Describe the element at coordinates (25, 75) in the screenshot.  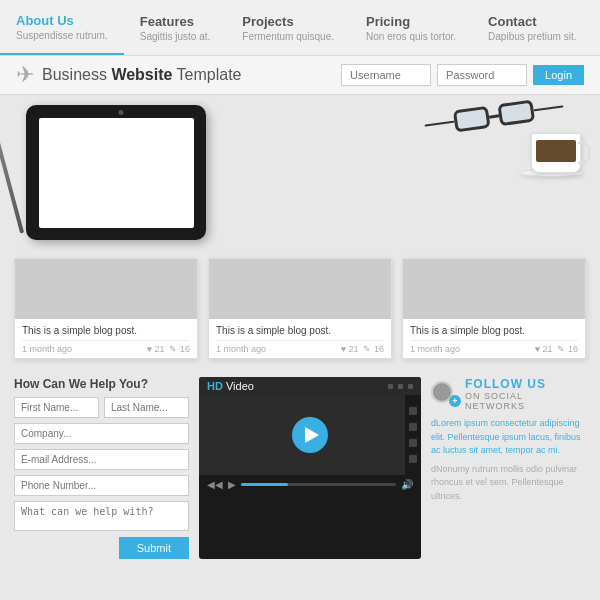
I see `plane-icon: ✈` at that location.